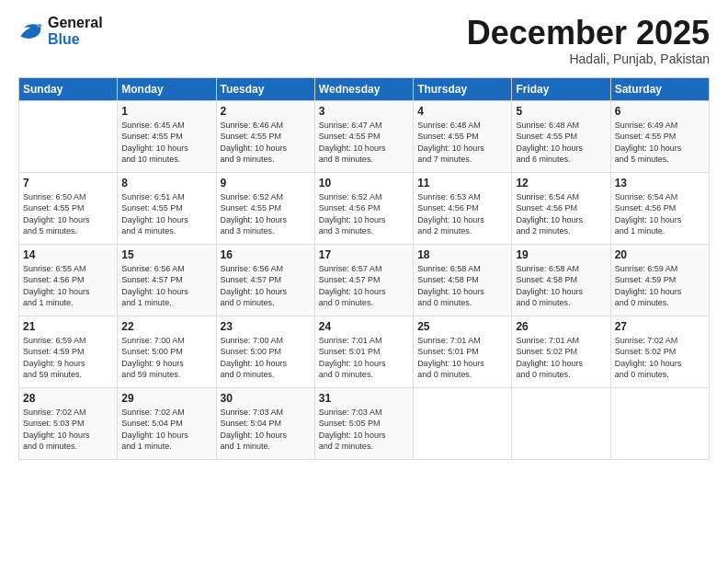 Image resolution: width=728 pixels, height=563 pixels. What do you see at coordinates (154, 214) in the screenshot?
I see `day-info: Sunrise: 6:51 AMSunset: 4:55 PMDaylight:…` at bounding box center [154, 214].